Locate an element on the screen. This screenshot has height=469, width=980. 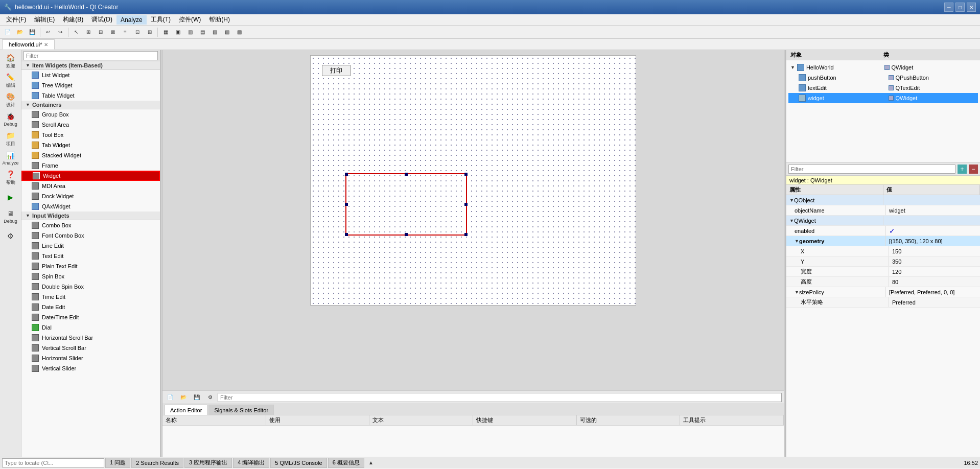
toolbar-extra7: ▩ is located at coordinates (239, 32).